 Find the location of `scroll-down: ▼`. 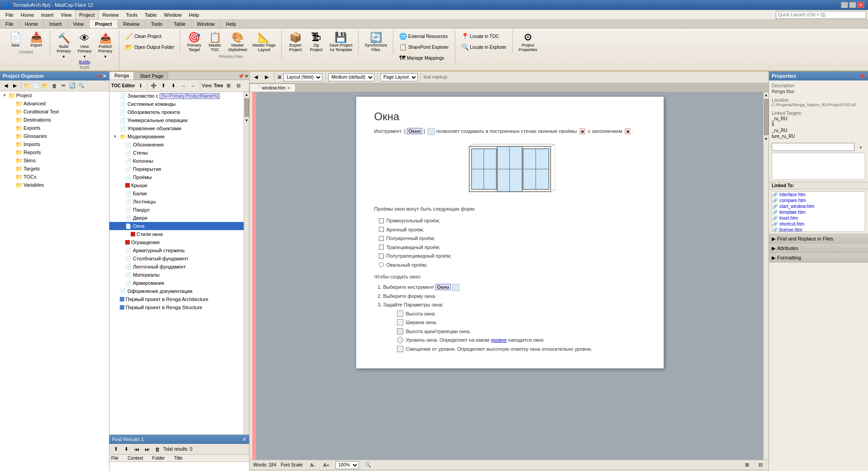

scroll-down: ▼ is located at coordinates (247, 120).